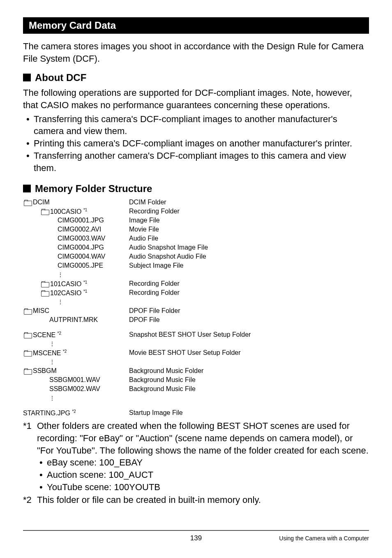 Image resolution: width=392 pixels, height=558 pixels. I want to click on page-footer: 139 Using the Camera with a Computer, so click(196, 536).